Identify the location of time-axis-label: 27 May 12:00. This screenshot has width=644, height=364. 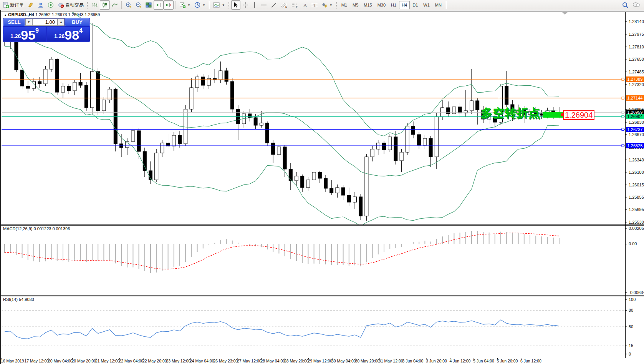
(249, 361).